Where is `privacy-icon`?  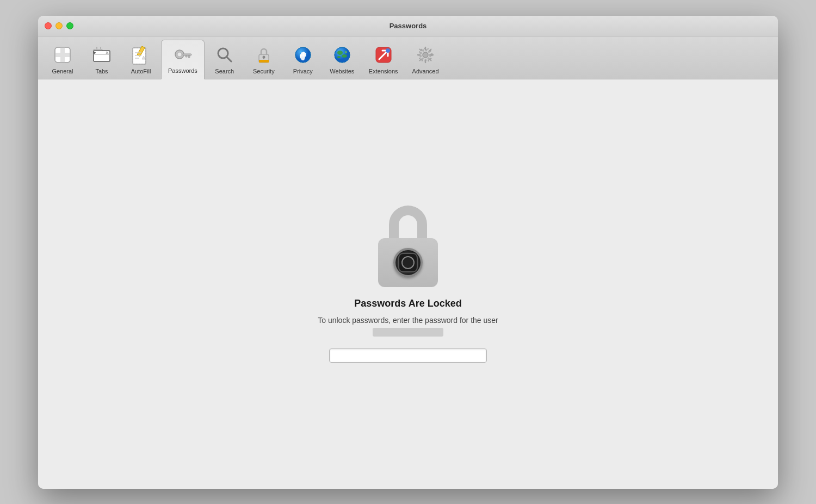
privacy-icon is located at coordinates (303, 55).